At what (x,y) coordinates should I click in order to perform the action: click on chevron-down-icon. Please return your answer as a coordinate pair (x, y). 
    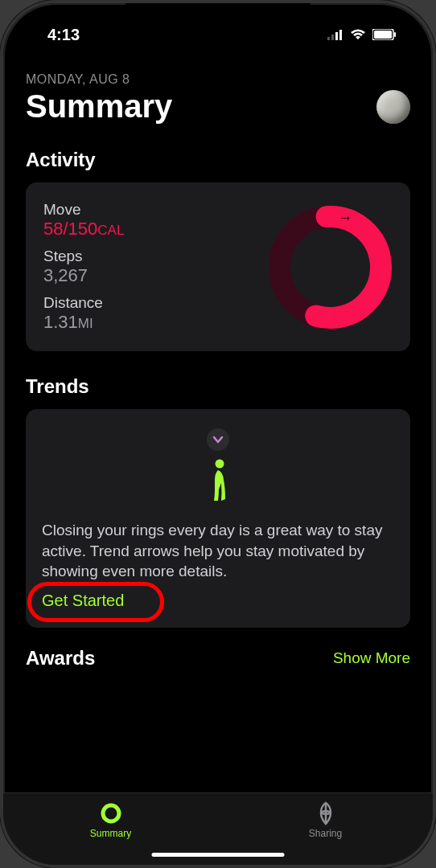
    Looking at the image, I should click on (218, 440).